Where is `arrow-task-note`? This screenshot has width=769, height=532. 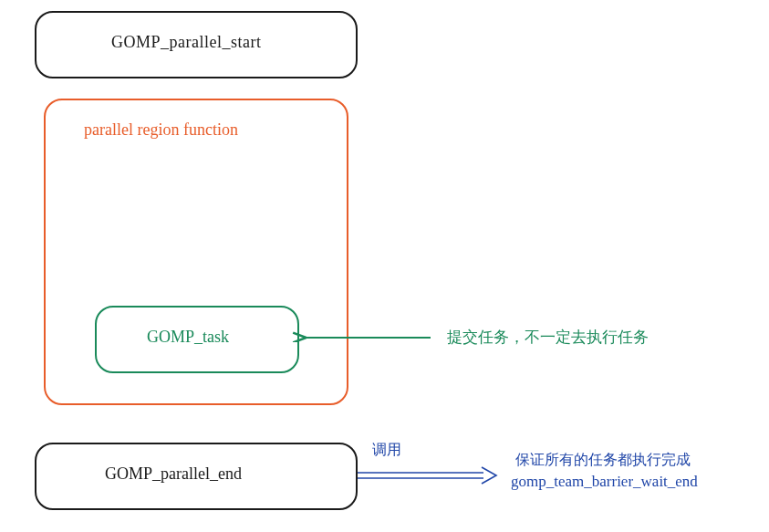
arrow-task-note is located at coordinates (366, 338).